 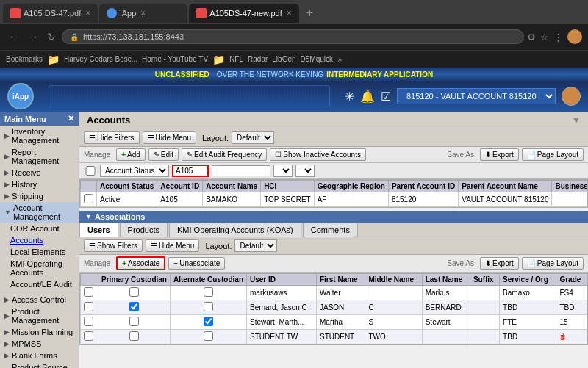 What do you see at coordinates (572, 280) in the screenshot?
I see `ucol-grade: Grade` at bounding box center [572, 280].